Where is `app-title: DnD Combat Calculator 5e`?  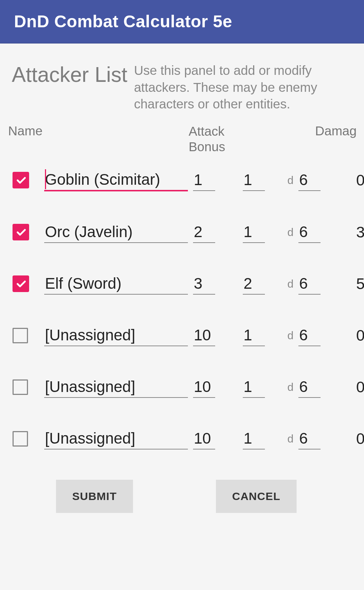
app-title: DnD Combat Calculator 5e is located at coordinates (123, 21).